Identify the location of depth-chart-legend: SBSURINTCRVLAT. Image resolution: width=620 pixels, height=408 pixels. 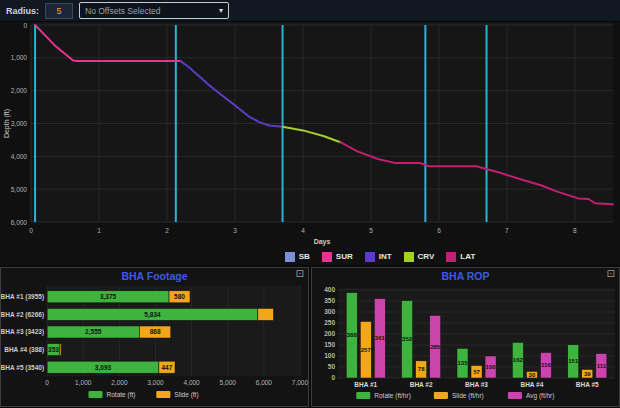
(310, 256).